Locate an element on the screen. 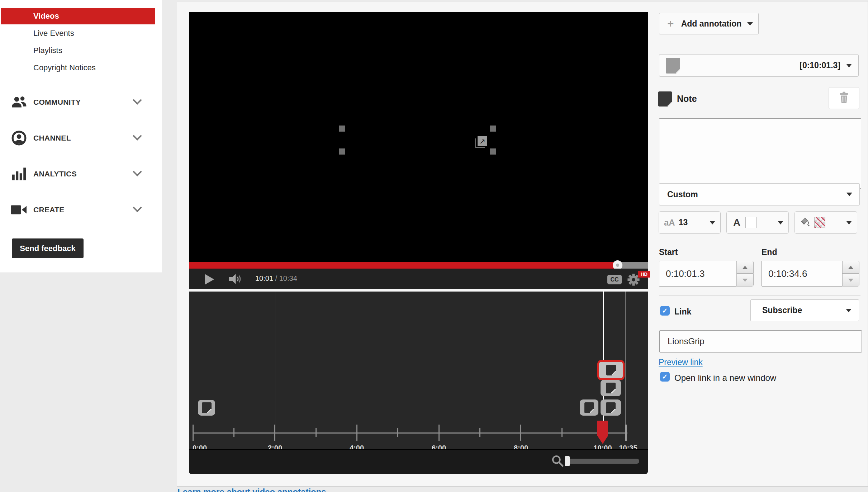  sidebar: Videos Live Events Playlists Copyright N… is located at coordinates (81, 136).